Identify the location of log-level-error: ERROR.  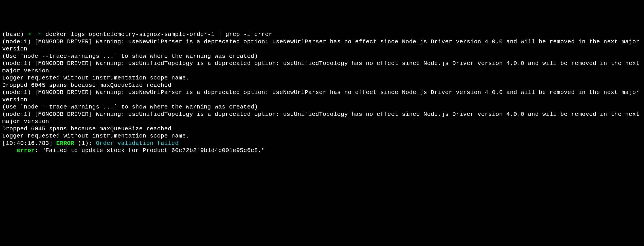
(66, 143).